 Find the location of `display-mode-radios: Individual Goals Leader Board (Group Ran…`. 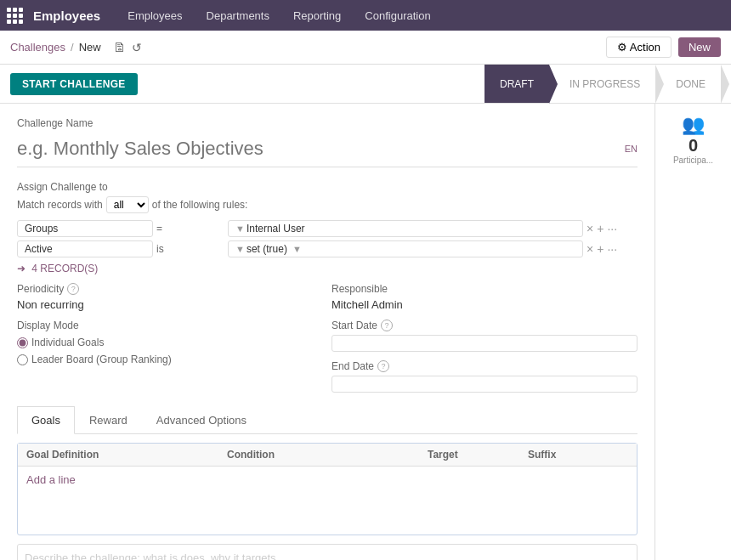

display-mode-radios: Individual Goals Leader Board (Group Ran… is located at coordinates (170, 351).